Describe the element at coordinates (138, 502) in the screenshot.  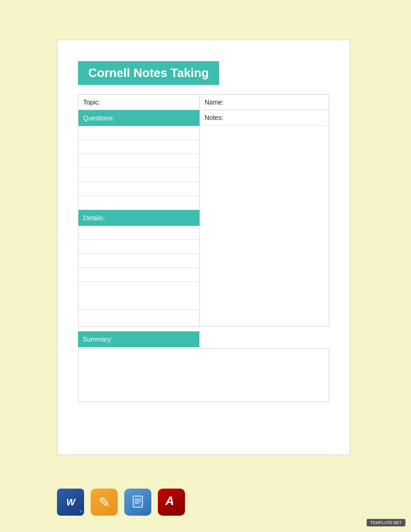
I see `docs-icon` at that location.